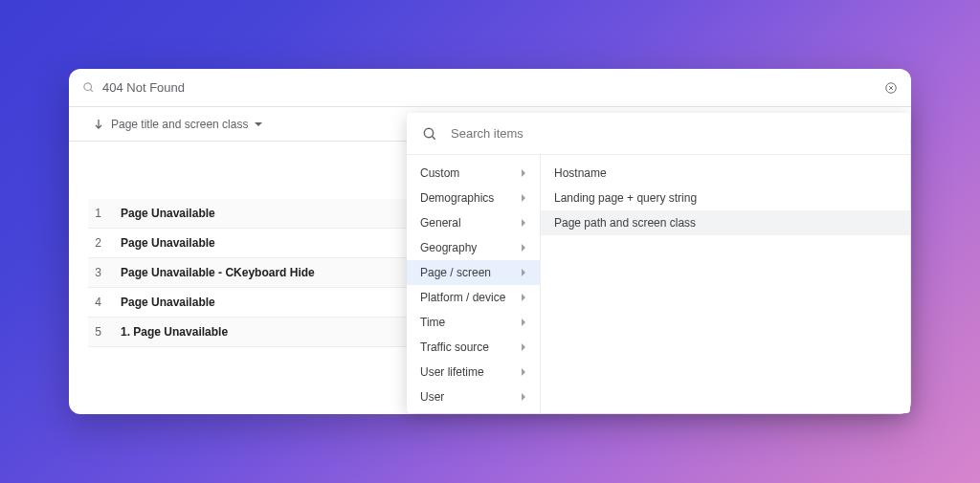 Image resolution: width=980 pixels, height=483 pixels. Describe the element at coordinates (673, 134) in the screenshot. I see `dropdown-search-input` at that location.